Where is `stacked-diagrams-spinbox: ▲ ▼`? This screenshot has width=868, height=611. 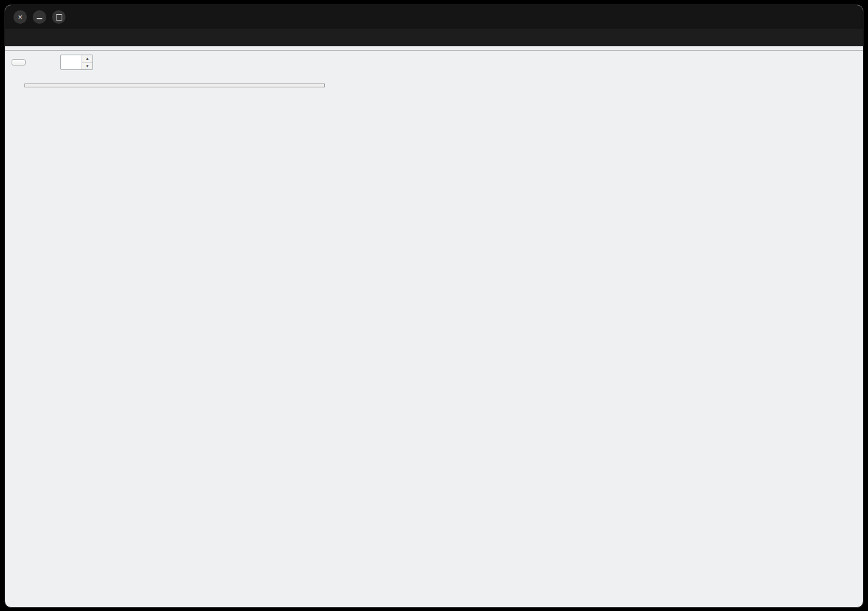
stacked-diagrams-spinbox: ▲ ▼ is located at coordinates (77, 62).